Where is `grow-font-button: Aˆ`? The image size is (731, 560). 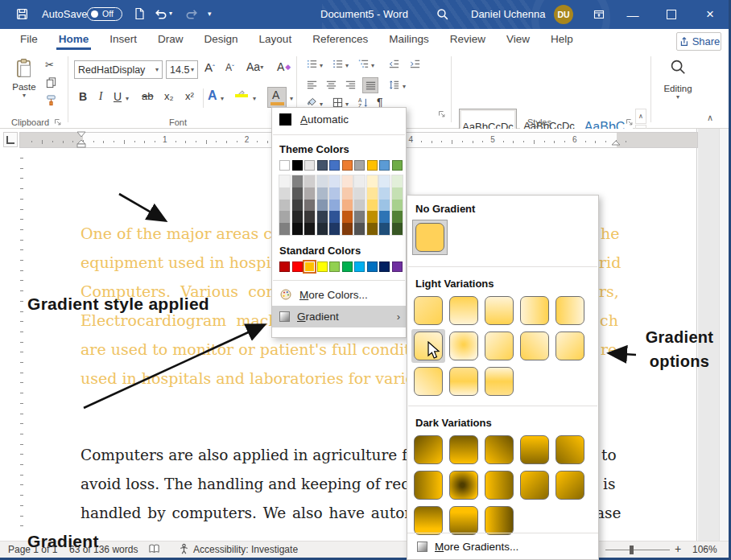
grow-font-button: Aˆ is located at coordinates (209, 68).